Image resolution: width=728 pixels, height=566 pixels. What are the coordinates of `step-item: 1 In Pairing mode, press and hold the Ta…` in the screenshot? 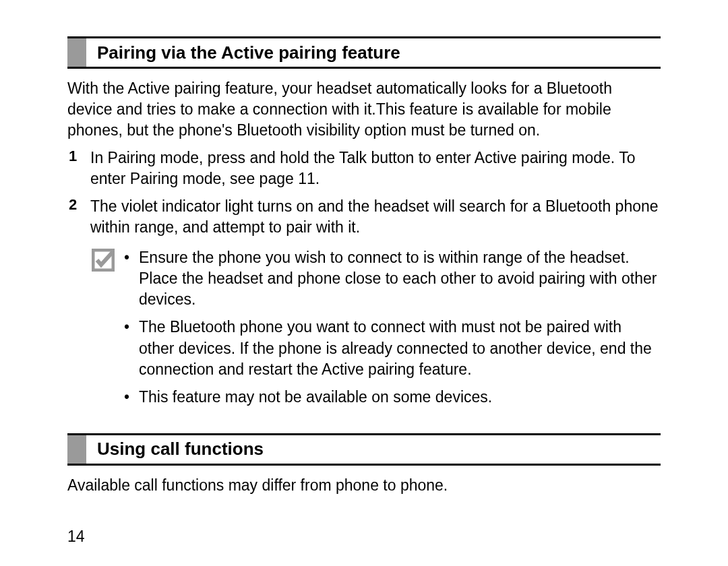 It's located at (364, 168).